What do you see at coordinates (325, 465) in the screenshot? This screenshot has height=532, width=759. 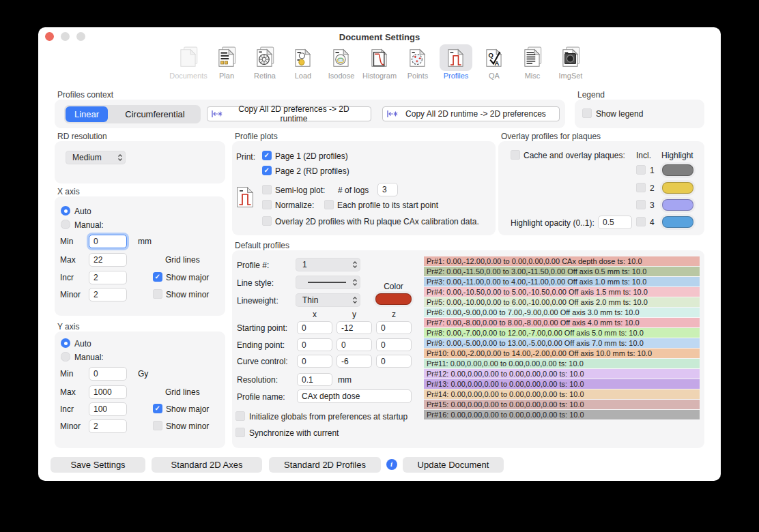 I see `standard-2d-profiles-button: Standard 2D Profiles` at bounding box center [325, 465].